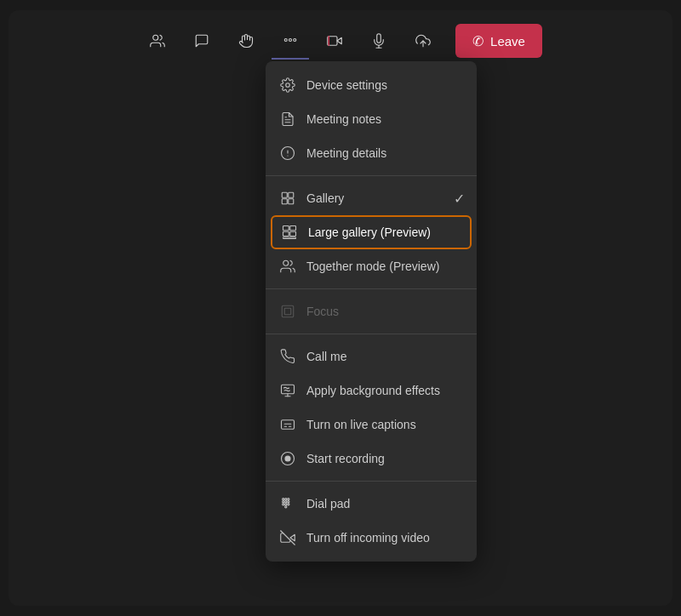 This screenshot has width=681, height=616. I want to click on together-icon, so click(288, 266).